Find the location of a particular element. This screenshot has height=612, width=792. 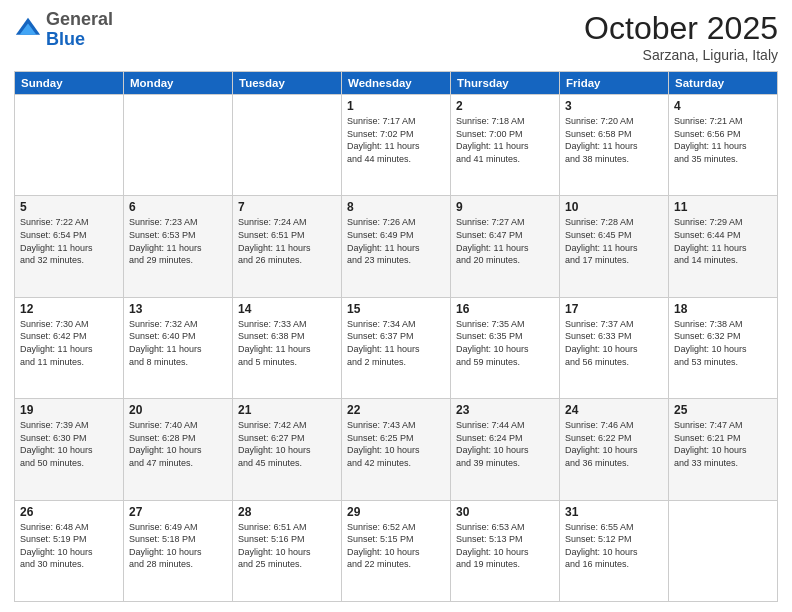

calendar-cell: 16Sunrise: 7:35 AM Sunset: 6:35 PM Dayli… is located at coordinates (506, 348).